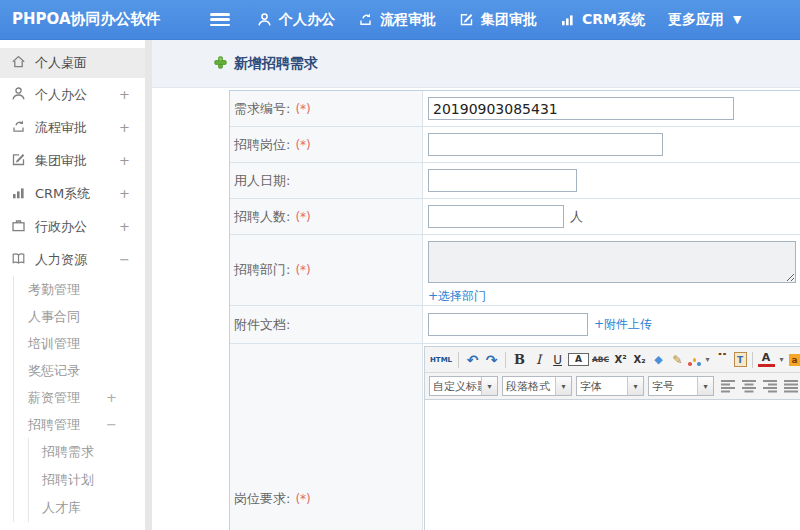 This screenshot has height=530, width=800. Describe the element at coordinates (498, 20) in the screenshot. I see `nav-group-approval: 集团审批` at that location.